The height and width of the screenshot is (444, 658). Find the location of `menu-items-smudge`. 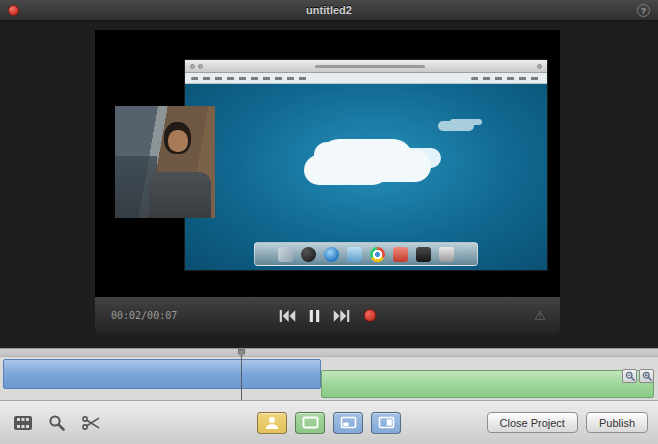

menu-items-smudge is located at coordinates (251, 78).